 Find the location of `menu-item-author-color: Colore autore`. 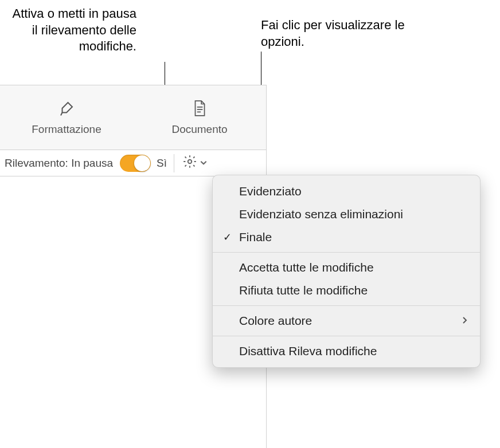

menu-item-author-color: Colore autore is located at coordinates (346, 321).